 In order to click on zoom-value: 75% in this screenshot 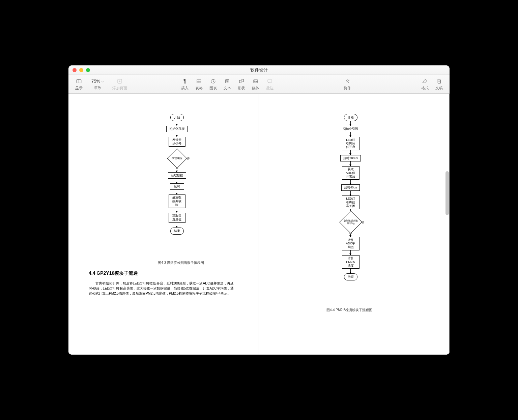, I will do `click(96, 81)`.